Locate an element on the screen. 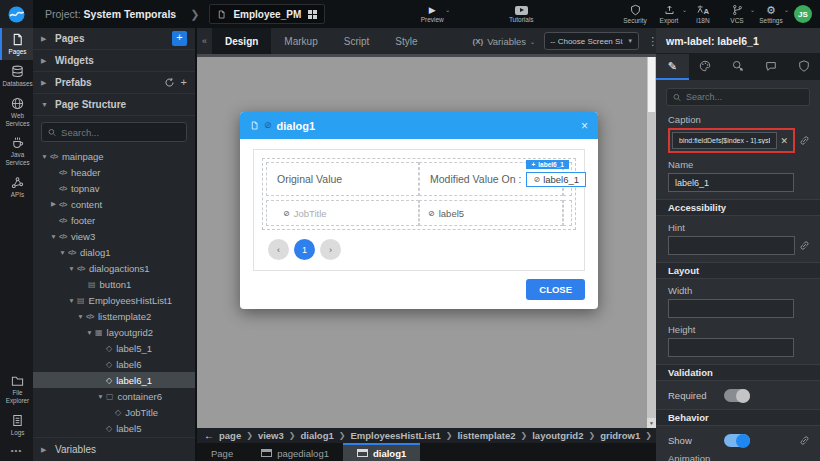  rail-item-apis: APIs is located at coordinates (16, 187).